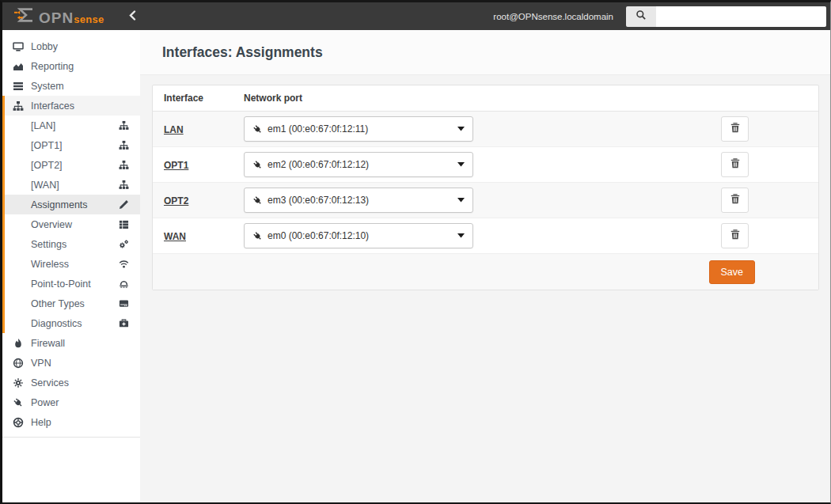  I want to click on list-alt-icon, so click(123, 225).